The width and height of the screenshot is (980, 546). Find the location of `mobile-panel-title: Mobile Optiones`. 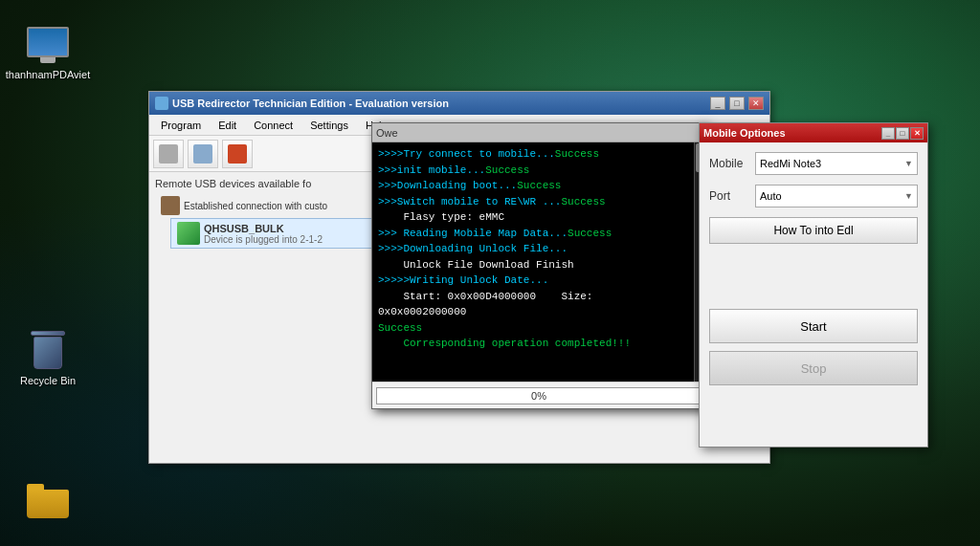

mobile-panel-title: Mobile Optiones is located at coordinates (745, 133).